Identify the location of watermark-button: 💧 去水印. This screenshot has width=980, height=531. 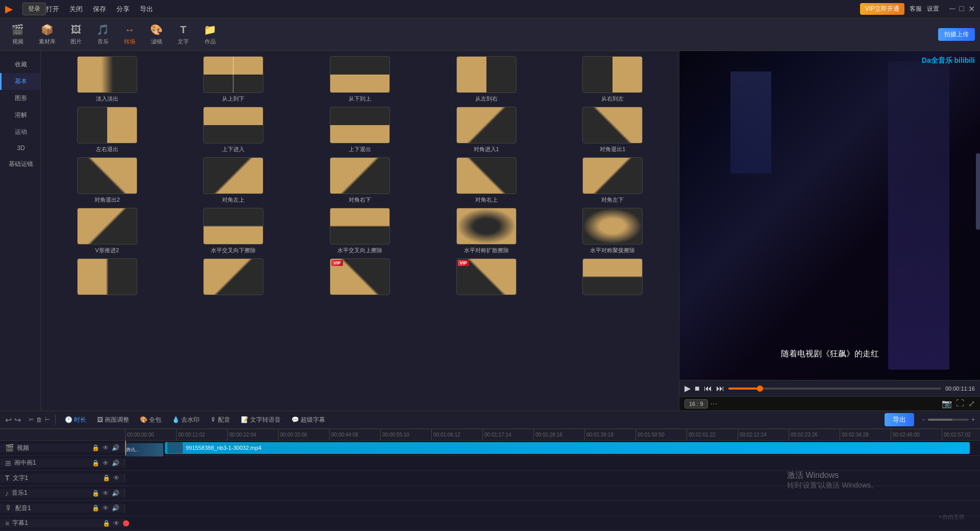
(186, 420).